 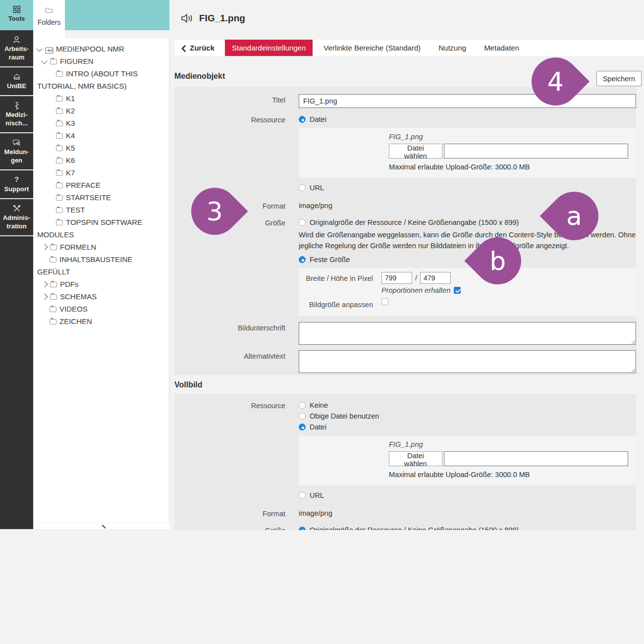 What do you see at coordinates (99, 49) in the screenshot?
I see `tree-item-medienpool: MEDIENPOOL NMR` at bounding box center [99, 49].